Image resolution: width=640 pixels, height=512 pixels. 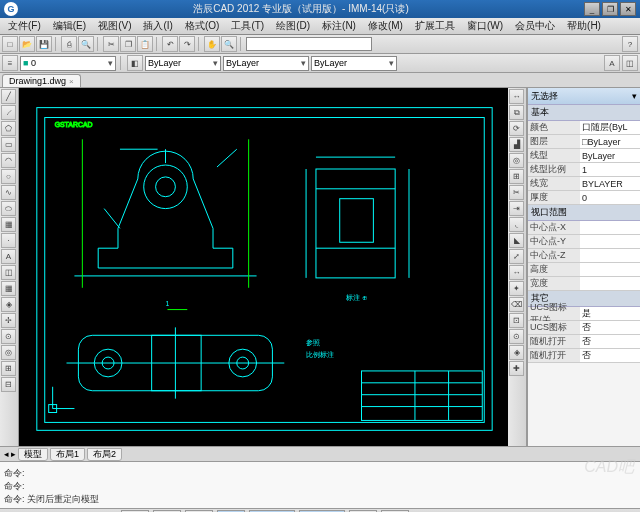 What do you see at coordinates (42, 80) in the screenshot?
I see `doc-tab: Drawing1.dwg×` at bounding box center [42, 80].